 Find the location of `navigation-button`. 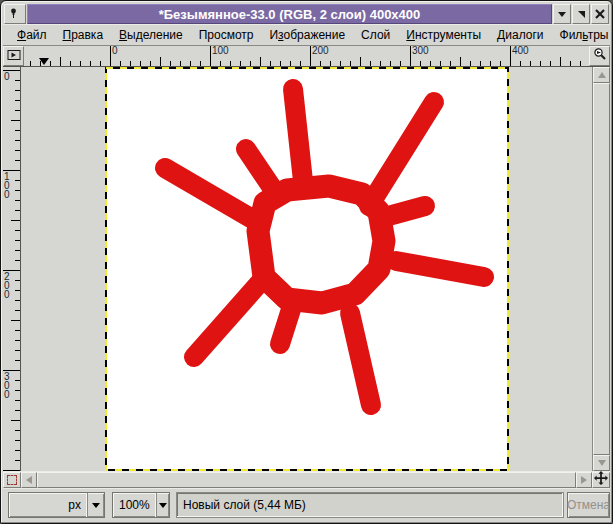

navigation-button is located at coordinates (601, 480).